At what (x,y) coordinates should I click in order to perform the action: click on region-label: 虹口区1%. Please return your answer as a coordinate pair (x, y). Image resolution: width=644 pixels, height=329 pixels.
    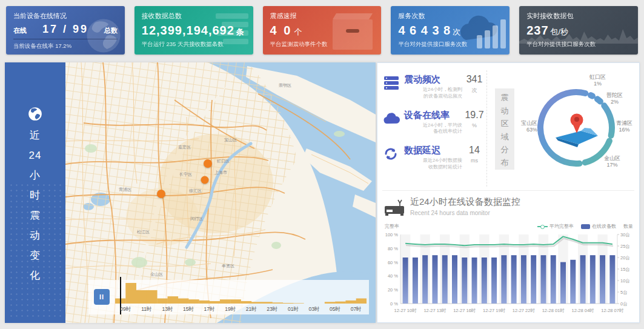
    Looking at the image, I should click on (597, 81).